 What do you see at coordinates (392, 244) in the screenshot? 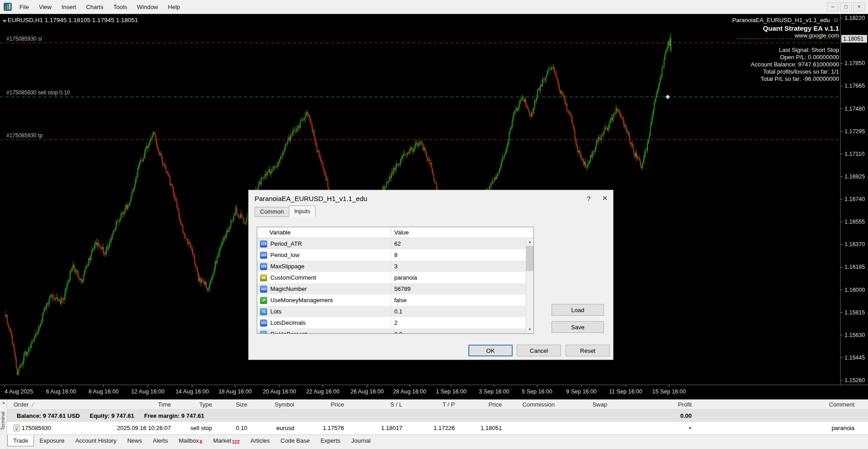
I see `param-row-period-atr: 123Period_ATR62` at bounding box center [392, 244].